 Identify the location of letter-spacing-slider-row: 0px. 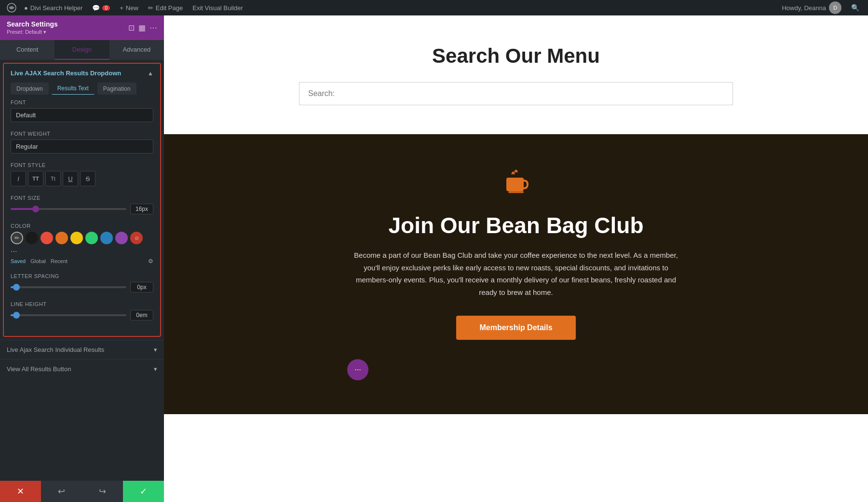
(82, 287).